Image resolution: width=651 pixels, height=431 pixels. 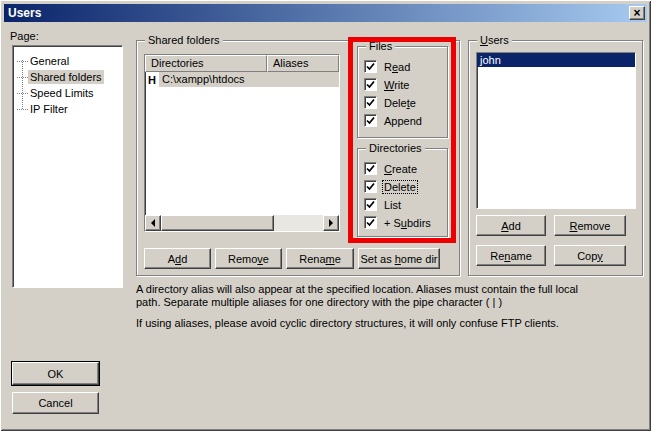 I want to click on user-add-button: Add, so click(x=511, y=226).